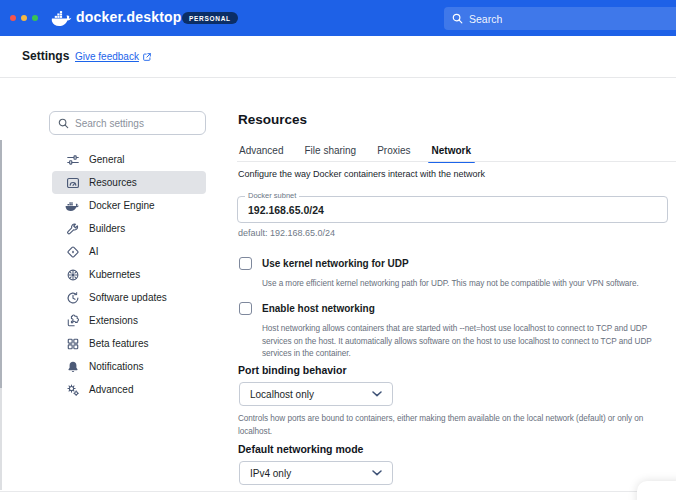 Image resolution: width=676 pixels, height=500 pixels. I want to click on app-wordmark: docker.desktop, so click(129, 17).